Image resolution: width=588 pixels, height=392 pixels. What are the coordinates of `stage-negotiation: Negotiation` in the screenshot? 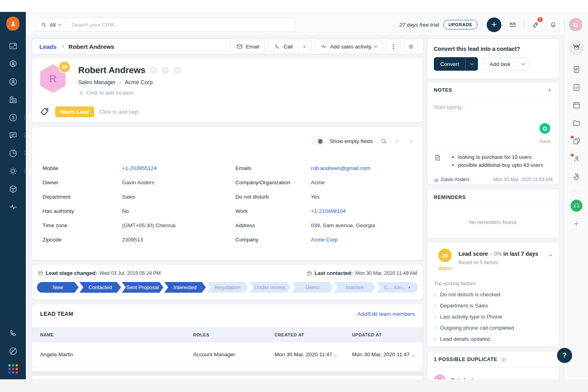 It's located at (227, 288).